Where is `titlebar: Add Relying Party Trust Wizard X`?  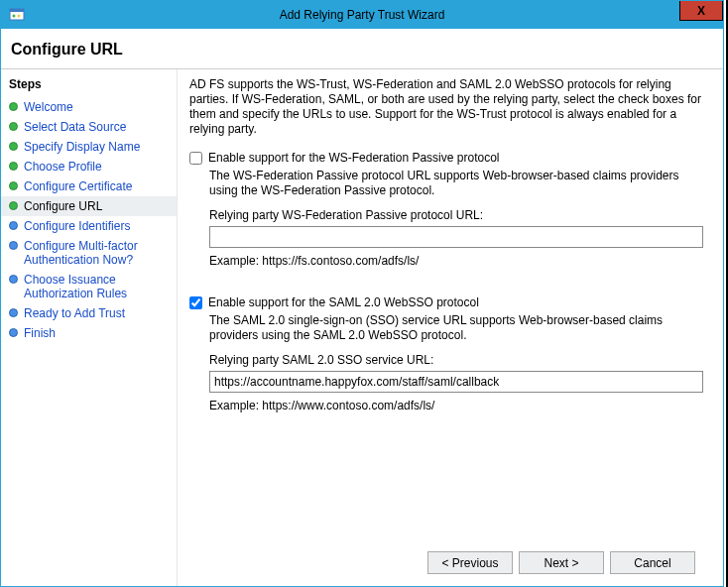 titlebar: Add Relying Party Trust Wizard X is located at coordinates (362, 15).